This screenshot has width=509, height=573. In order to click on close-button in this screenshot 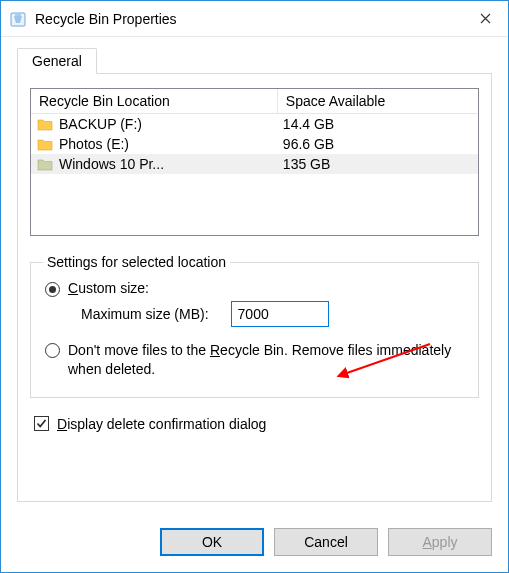, I will do `click(485, 19)`.